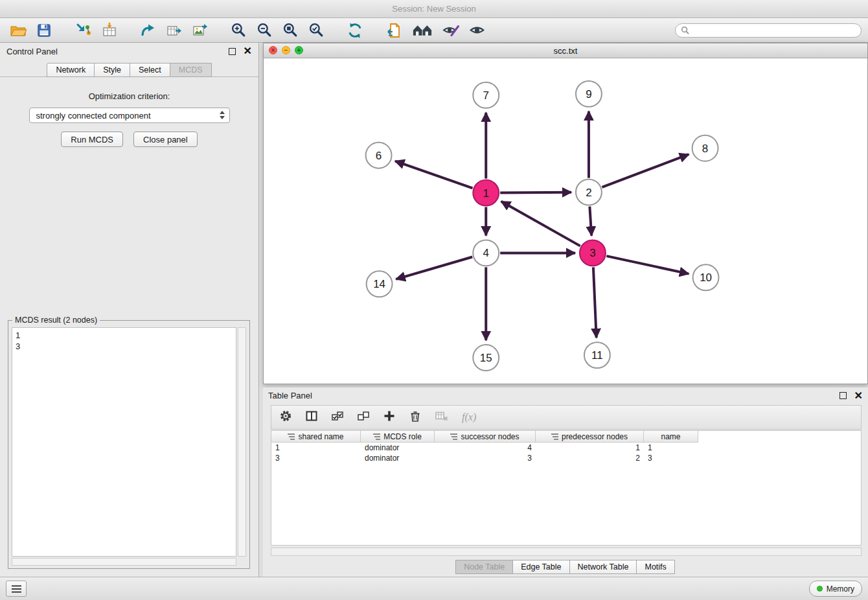 Image resolution: width=868 pixels, height=600 pixels. I want to click on search-input, so click(775, 30).